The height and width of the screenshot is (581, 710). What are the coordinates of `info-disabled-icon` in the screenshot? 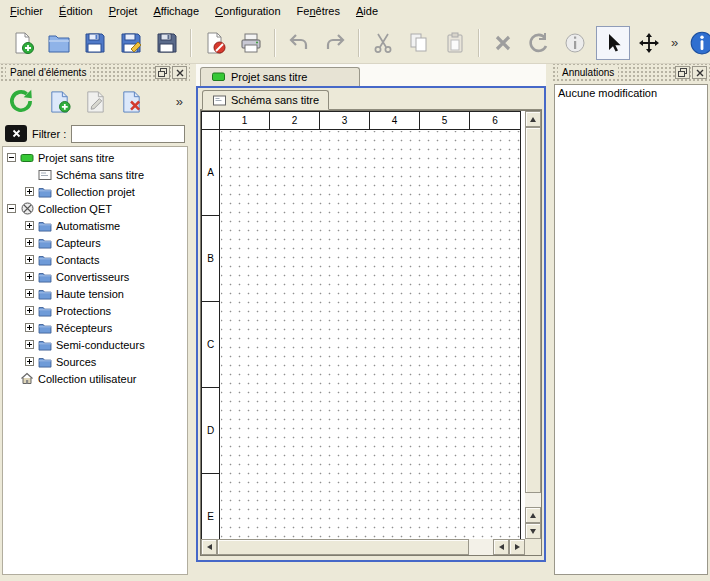 It's located at (575, 43).